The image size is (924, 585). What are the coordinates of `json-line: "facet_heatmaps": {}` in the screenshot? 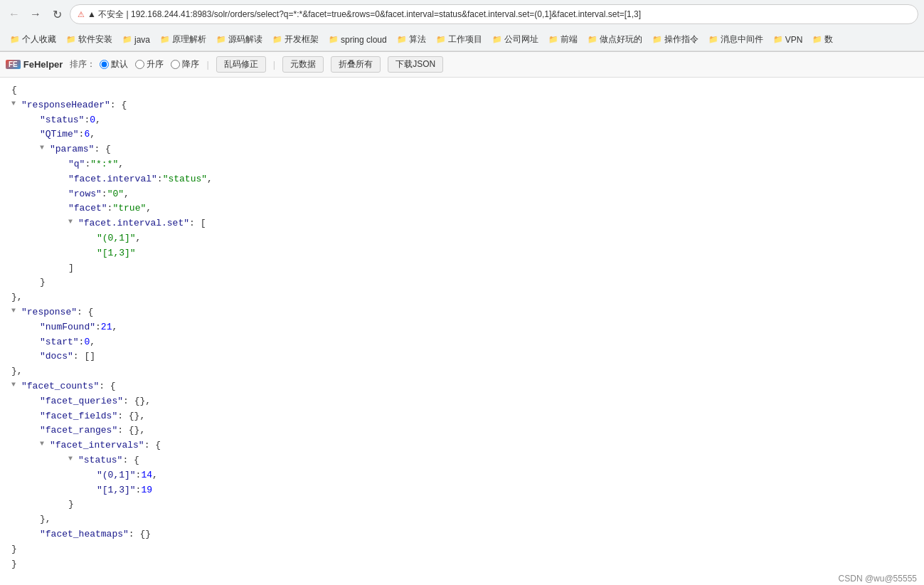 It's located at (462, 535).